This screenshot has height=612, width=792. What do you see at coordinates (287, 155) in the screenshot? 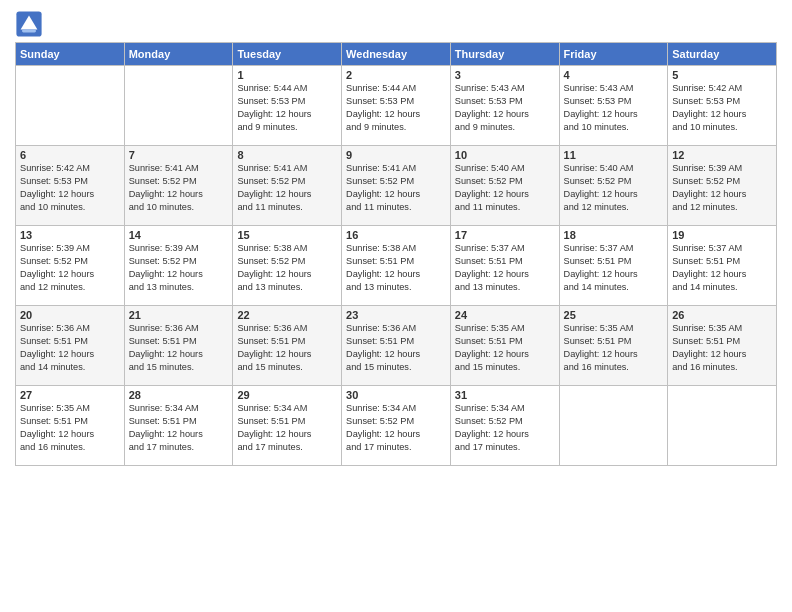
I see `day-number: 8` at bounding box center [287, 155].